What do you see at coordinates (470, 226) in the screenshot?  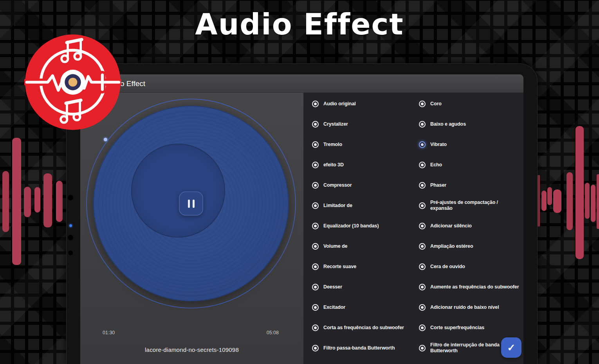 I see `effects-column-right: Coro Baixo e agudos Vibrato Echo Phaser …` at bounding box center [470, 226].